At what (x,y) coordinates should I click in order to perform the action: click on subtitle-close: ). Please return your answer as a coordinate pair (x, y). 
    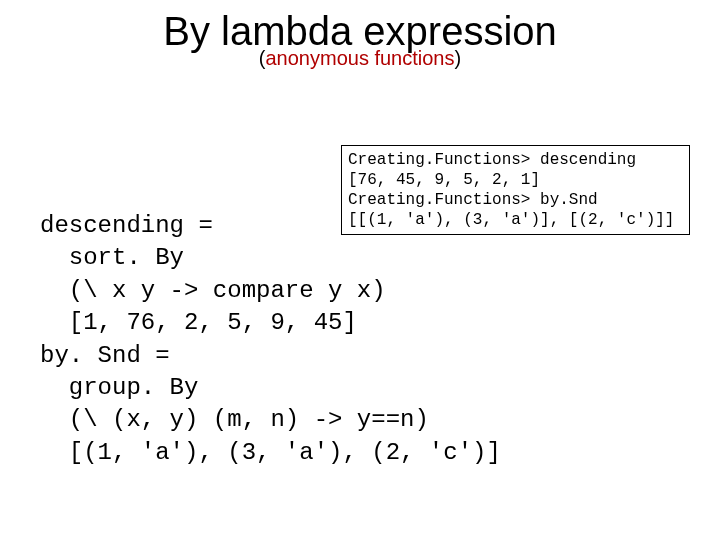
    Looking at the image, I should click on (458, 58).